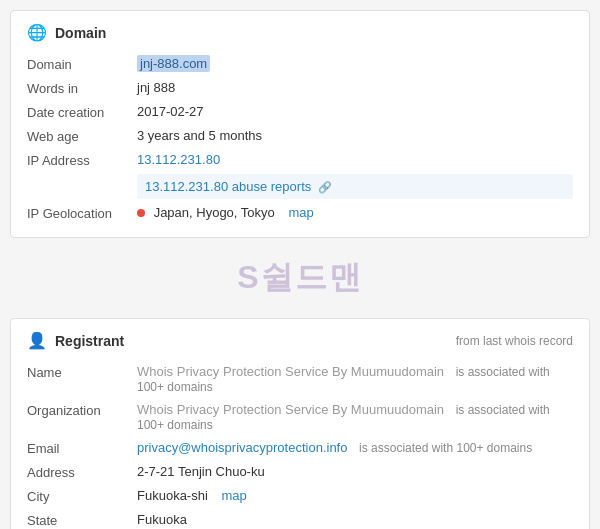  Describe the element at coordinates (355, 417) in the screenshot. I see `org-value: Whois Privacy Protection Service By Muum…` at that location.